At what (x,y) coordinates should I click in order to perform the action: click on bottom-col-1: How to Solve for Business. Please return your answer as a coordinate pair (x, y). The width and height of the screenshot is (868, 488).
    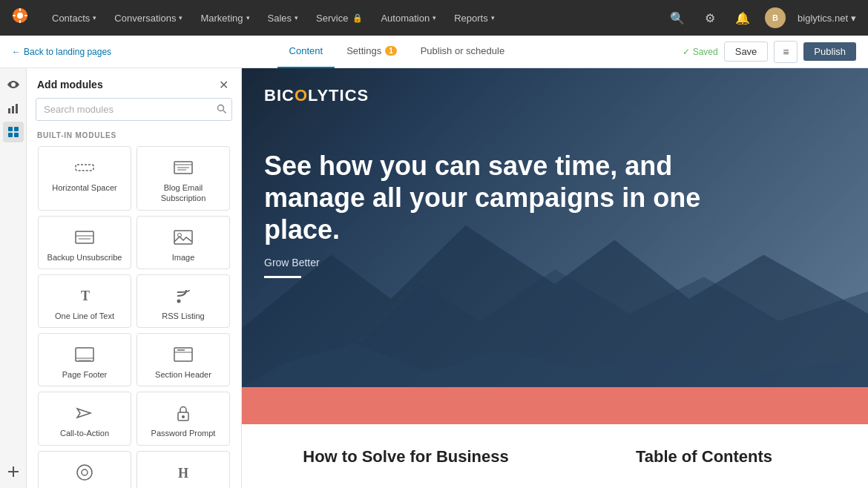
    Looking at the image, I should click on (406, 457).